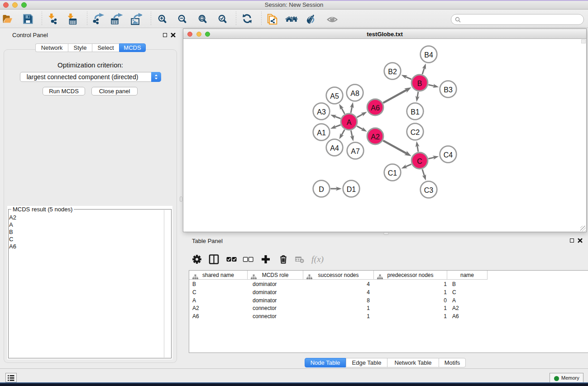 The width and height of the screenshot is (588, 386). What do you see at coordinates (335, 96) in the screenshot?
I see `svg-text: A5` at bounding box center [335, 96].